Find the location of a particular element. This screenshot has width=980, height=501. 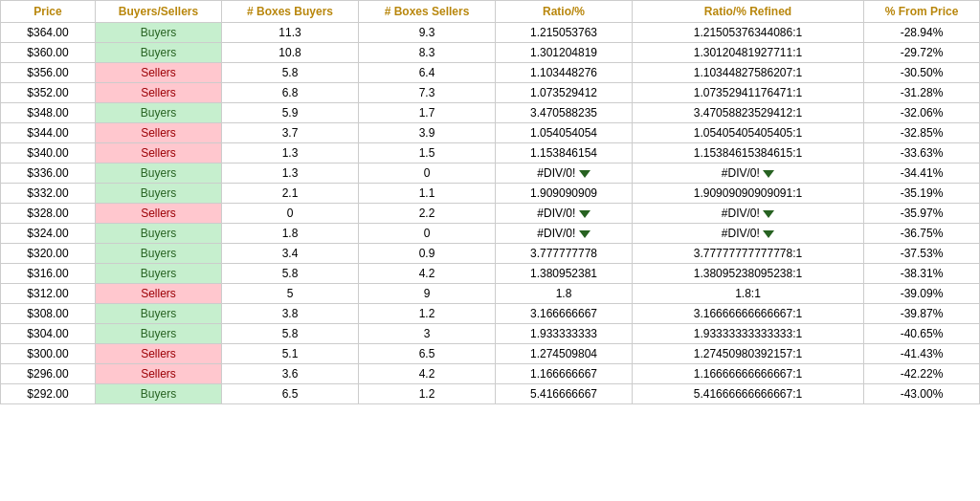

boxes-sellers-cell: 8.3 is located at coordinates (427, 54).